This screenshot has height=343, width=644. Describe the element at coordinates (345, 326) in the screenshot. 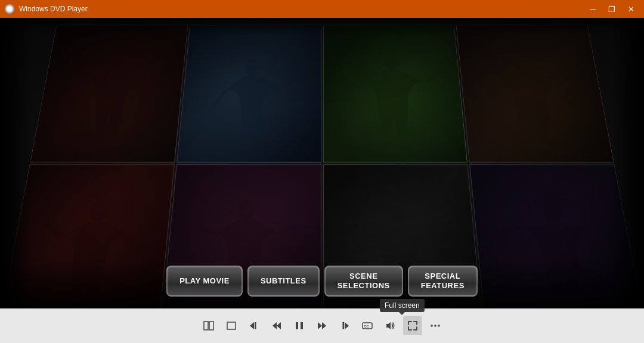

I see `skip-forward-icon` at that location.